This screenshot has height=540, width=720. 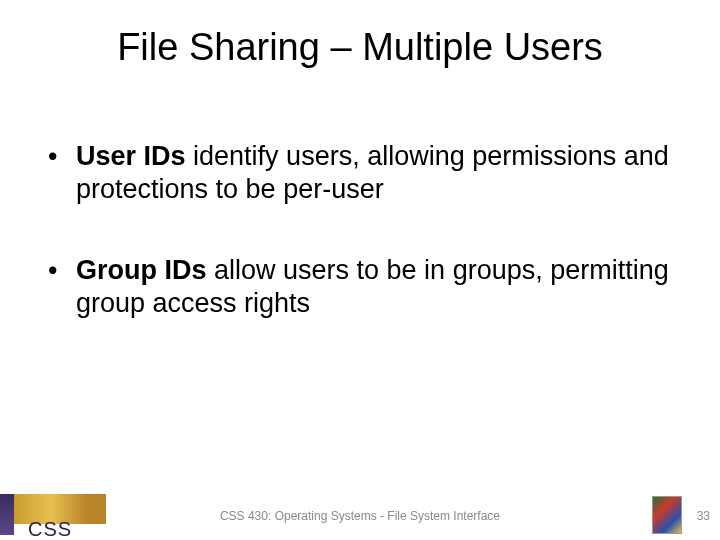 I want to click on slide-title: File Sharing – Multiple Users, so click(x=360, y=48).